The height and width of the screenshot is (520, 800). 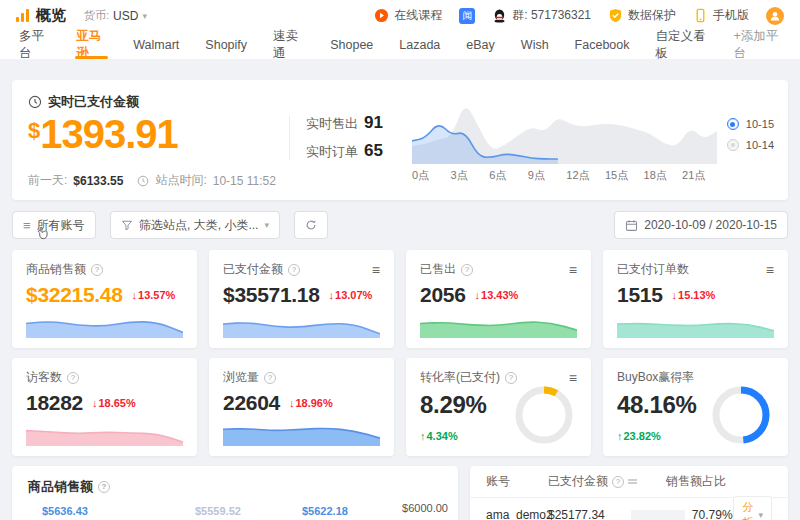 What do you see at coordinates (775, 16) in the screenshot?
I see `user-avatar` at bounding box center [775, 16].